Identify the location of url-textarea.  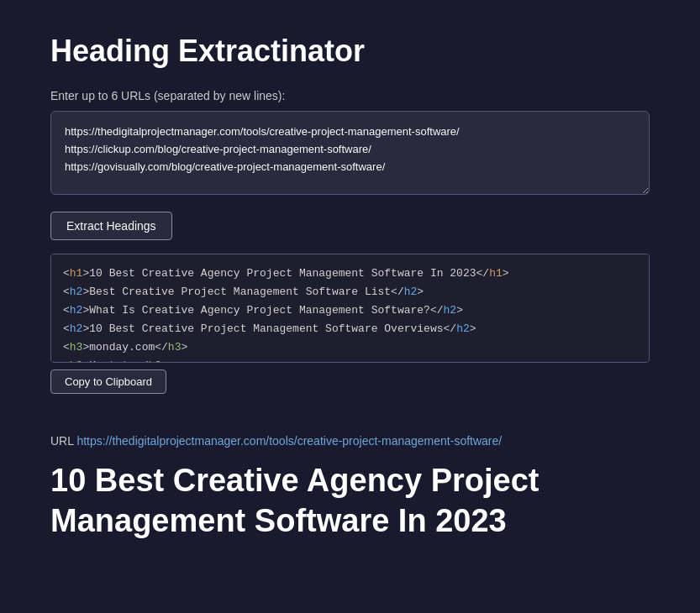
(350, 153).